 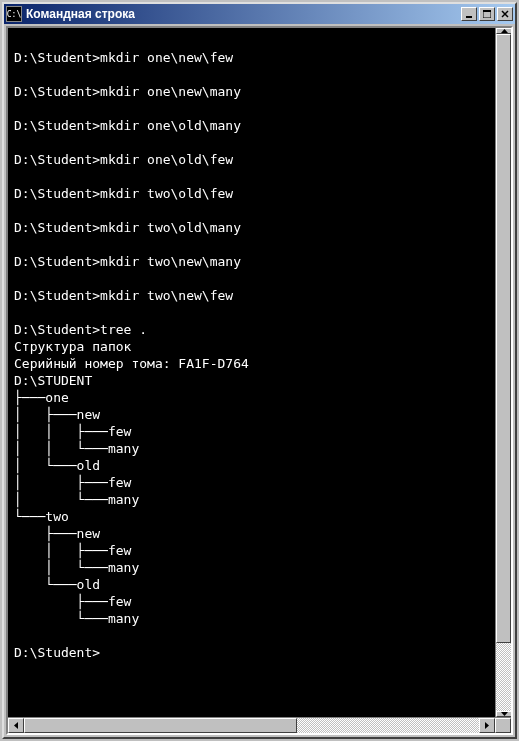 I want to click on vertical-scroll-track, so click(x=504, y=372).